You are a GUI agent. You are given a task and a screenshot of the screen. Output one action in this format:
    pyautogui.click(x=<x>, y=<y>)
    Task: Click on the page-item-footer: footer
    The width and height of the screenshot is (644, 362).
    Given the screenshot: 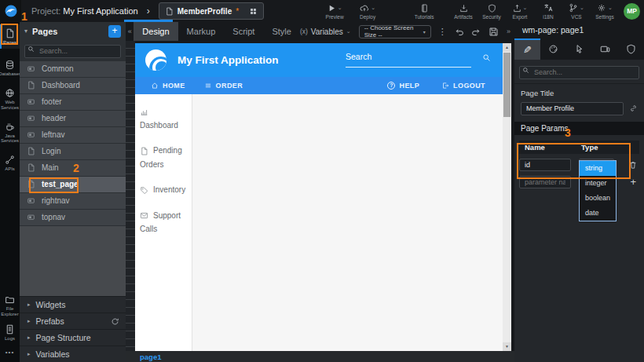 What is the action you would take?
    pyautogui.click(x=72, y=102)
    